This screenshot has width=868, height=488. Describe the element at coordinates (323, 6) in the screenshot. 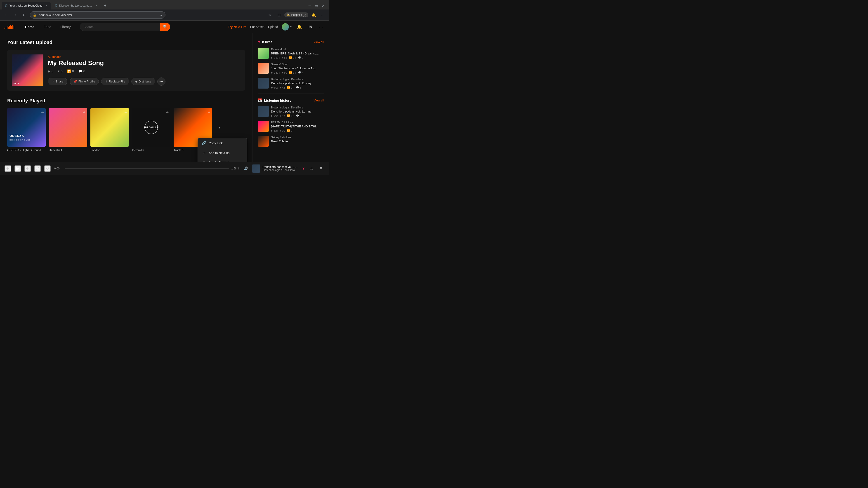

I see `close-button: ✕` at that location.